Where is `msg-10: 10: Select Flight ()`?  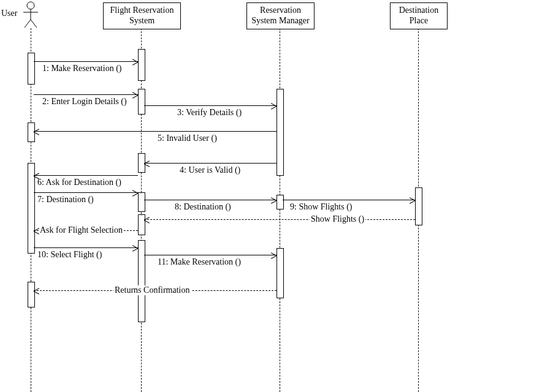
msg-10: 10: Select Flight () is located at coordinates (86, 247).